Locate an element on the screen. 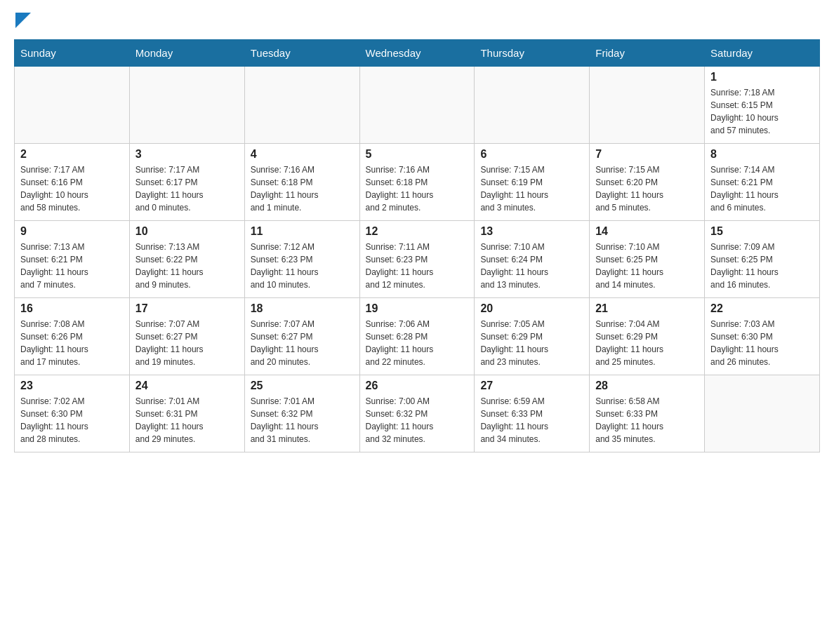 This screenshot has height=644, width=834. calendar-cell-w2-d5: 14Sunrise: 7:10 AM Sunset: 6:25 PM Dayli… is located at coordinates (647, 260).